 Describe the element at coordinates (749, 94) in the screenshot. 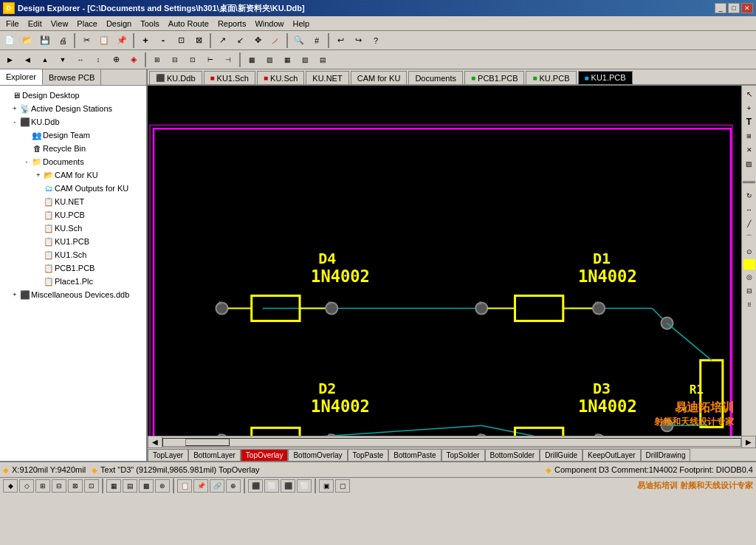

I see `rt-cursor: ↖` at that location.